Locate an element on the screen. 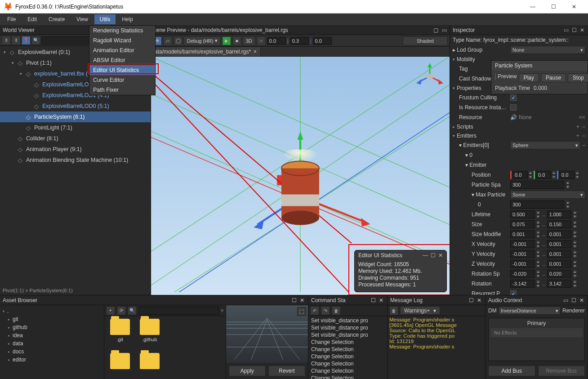 The image size is (588, 379). remove-bus-button: Remove Bus is located at coordinates (562, 371).